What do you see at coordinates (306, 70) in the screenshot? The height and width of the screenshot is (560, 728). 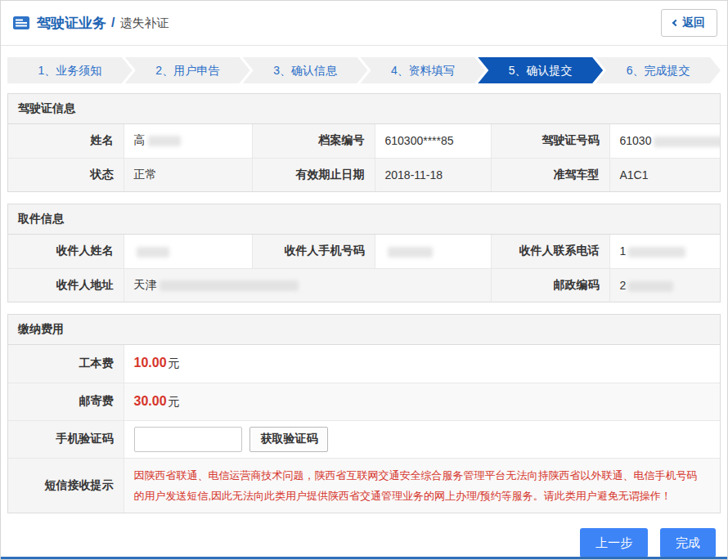 I see `step-3-confirm-info: 3、确认信息` at bounding box center [306, 70].